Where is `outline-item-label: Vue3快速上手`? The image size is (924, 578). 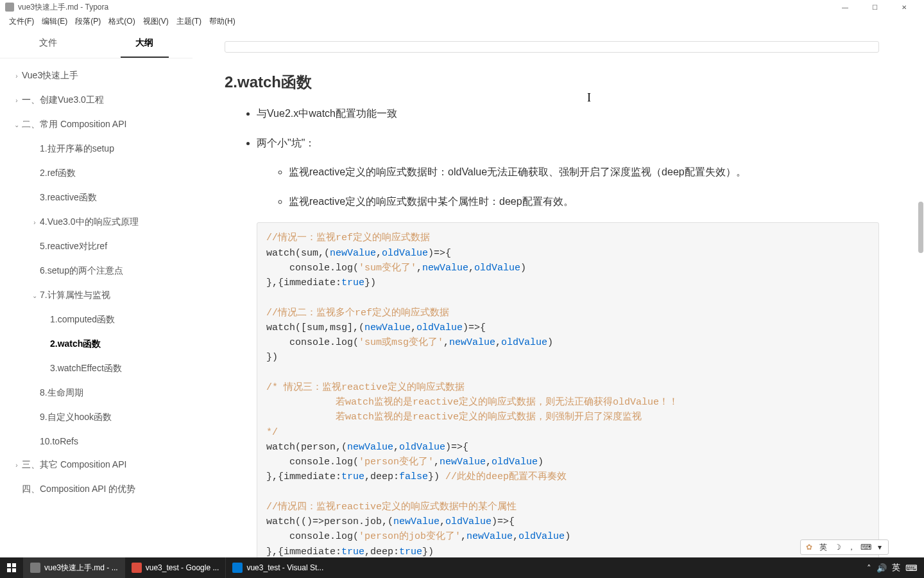 outline-item-label: Vue3快速上手 is located at coordinates (50, 76).